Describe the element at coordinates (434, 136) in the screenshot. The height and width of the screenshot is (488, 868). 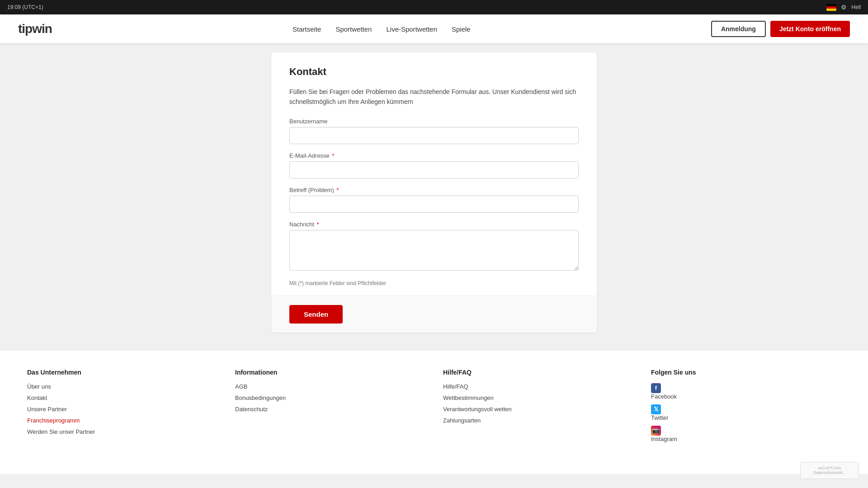
I see `username-input` at that location.